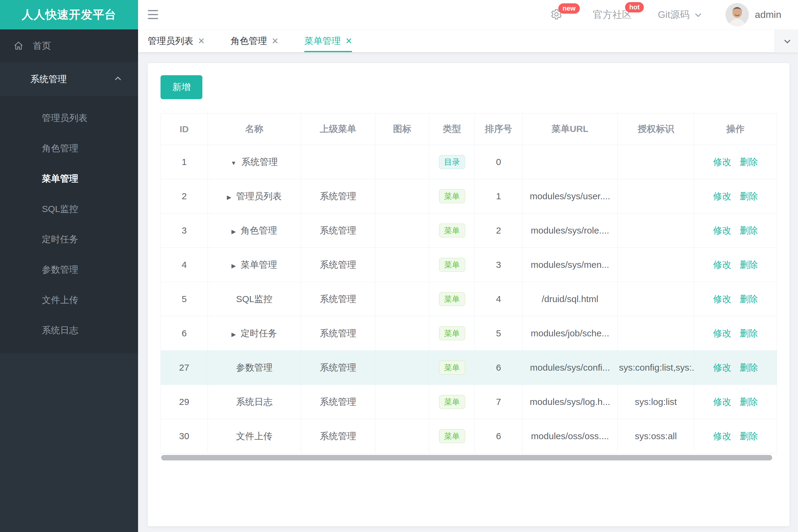  I want to click on hot-badge: hot, so click(634, 7).